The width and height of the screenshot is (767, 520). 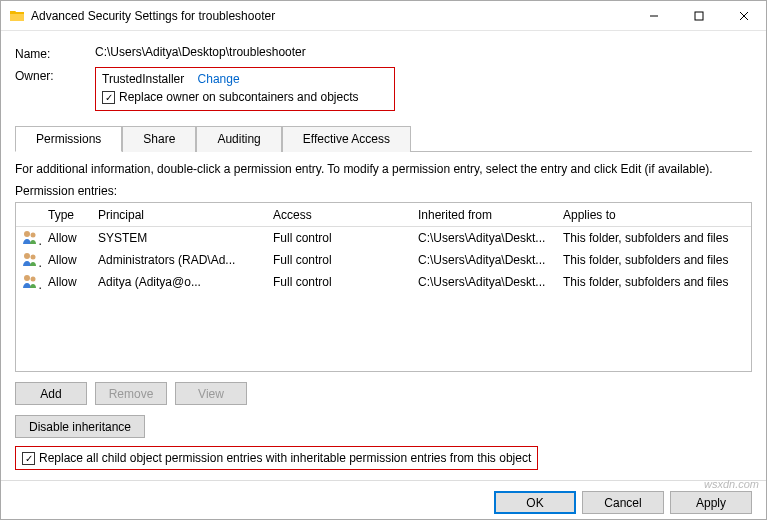 I want to click on user-icon-cell, so click(x=29, y=282).